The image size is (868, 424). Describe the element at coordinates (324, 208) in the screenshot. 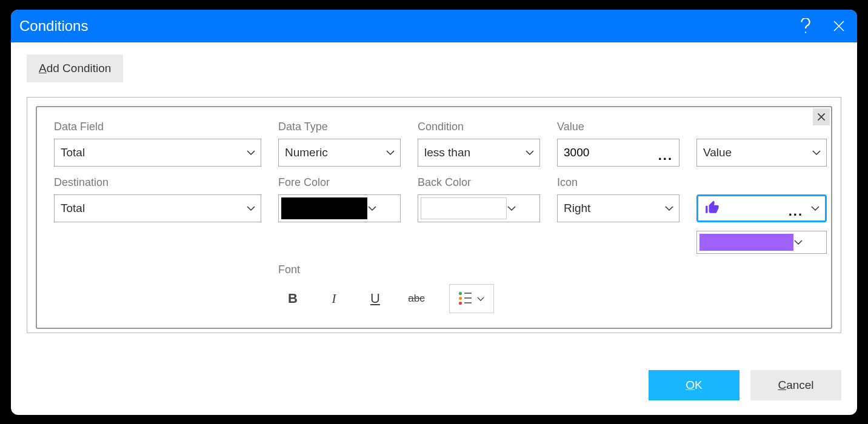

I see `fore-color-swatch` at that location.